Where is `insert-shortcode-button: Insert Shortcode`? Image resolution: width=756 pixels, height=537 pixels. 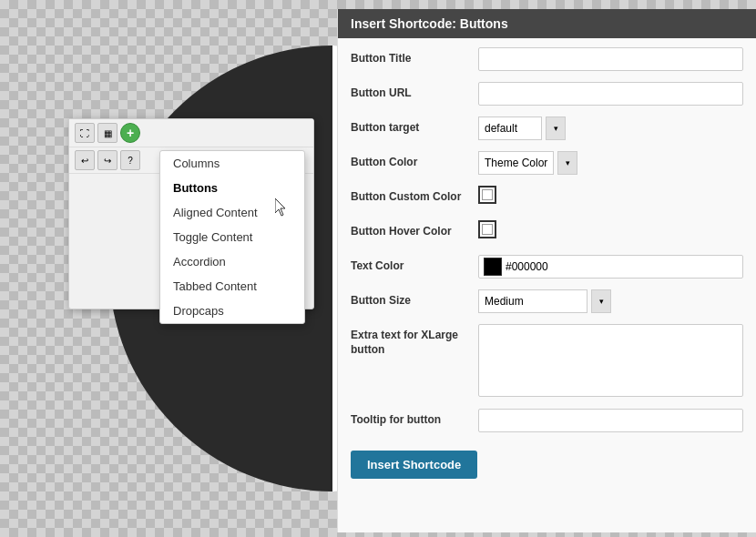 insert-shortcode-button: Insert Shortcode is located at coordinates (414, 464).